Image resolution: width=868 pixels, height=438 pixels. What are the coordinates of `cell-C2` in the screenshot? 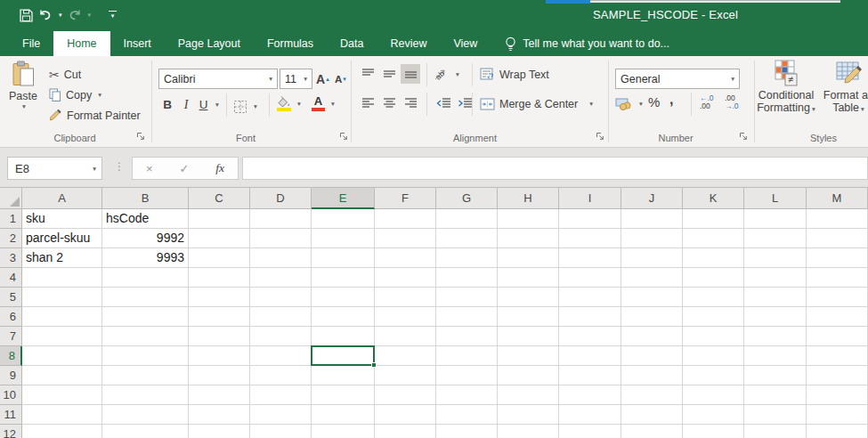 It's located at (219, 239).